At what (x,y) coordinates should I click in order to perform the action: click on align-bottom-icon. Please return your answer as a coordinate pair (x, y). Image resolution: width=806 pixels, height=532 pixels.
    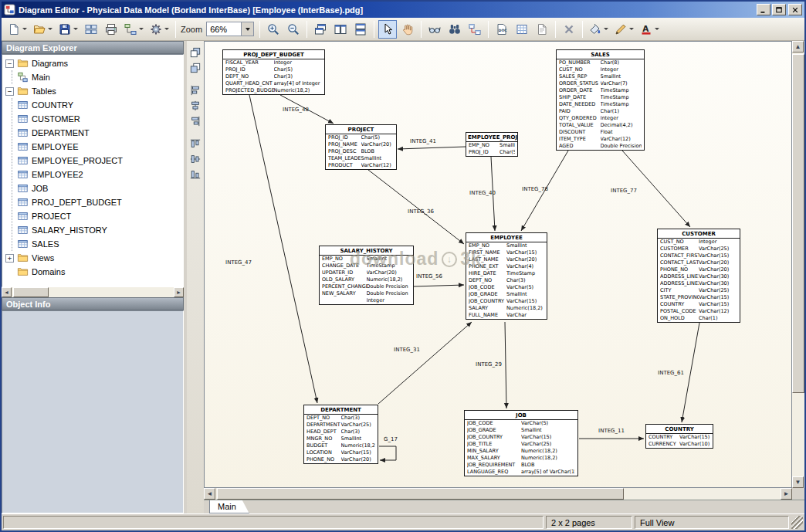
    Looking at the image, I should click on (195, 175).